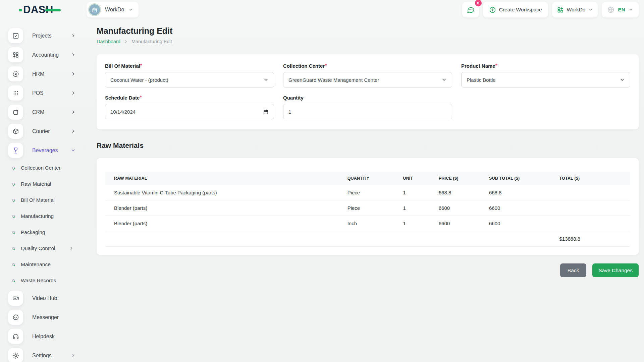 This screenshot has width=644, height=362. I want to click on sidebar-label: Courier, so click(41, 131).